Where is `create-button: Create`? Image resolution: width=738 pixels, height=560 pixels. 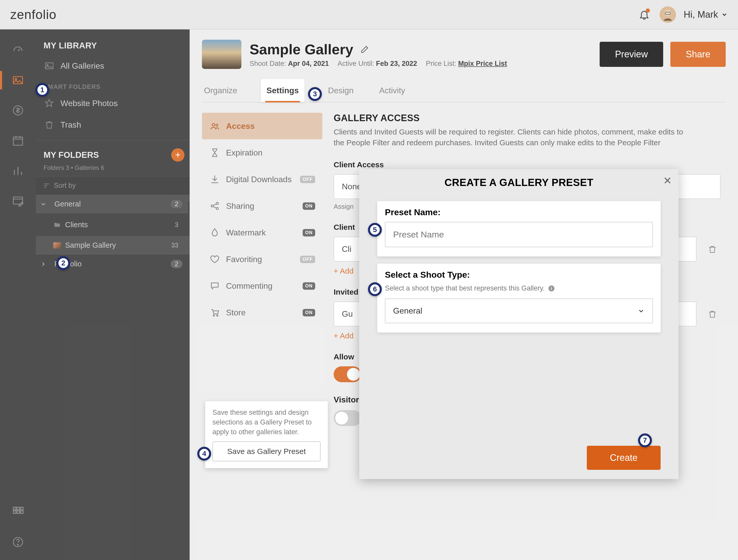 create-button: Create is located at coordinates (624, 458).